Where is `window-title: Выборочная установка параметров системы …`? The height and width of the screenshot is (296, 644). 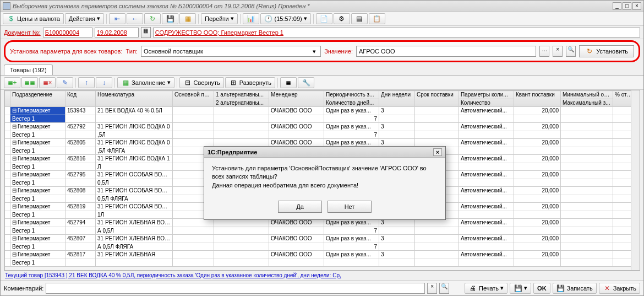 window-title: Выборочная установка параметров системы … is located at coordinates (313, 6).